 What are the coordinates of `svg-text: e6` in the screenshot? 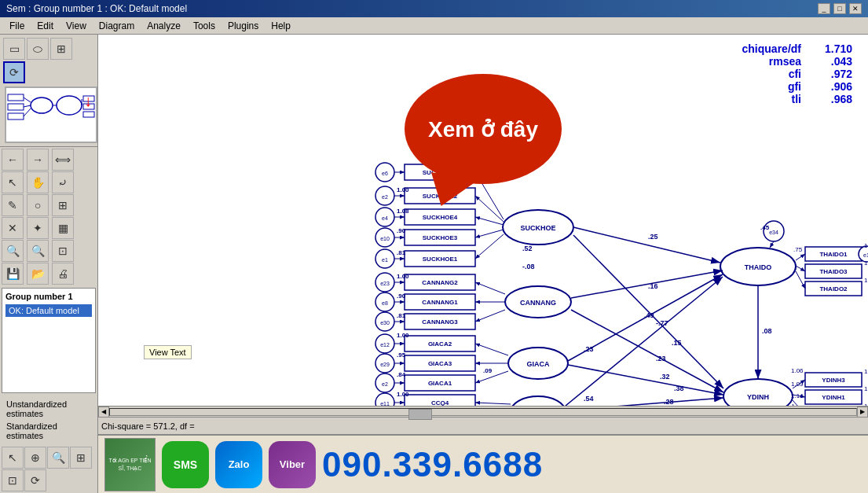 It's located at (385, 173).